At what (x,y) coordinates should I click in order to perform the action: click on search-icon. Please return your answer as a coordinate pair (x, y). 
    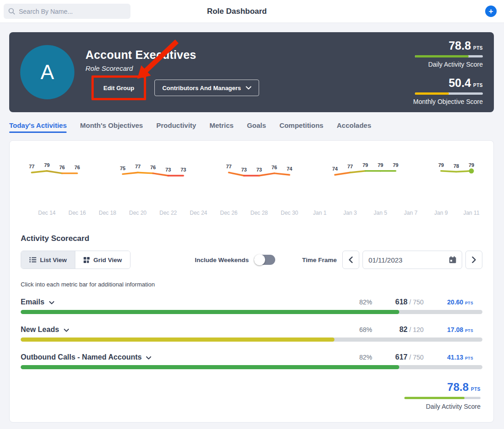
    Looking at the image, I should click on (12, 11).